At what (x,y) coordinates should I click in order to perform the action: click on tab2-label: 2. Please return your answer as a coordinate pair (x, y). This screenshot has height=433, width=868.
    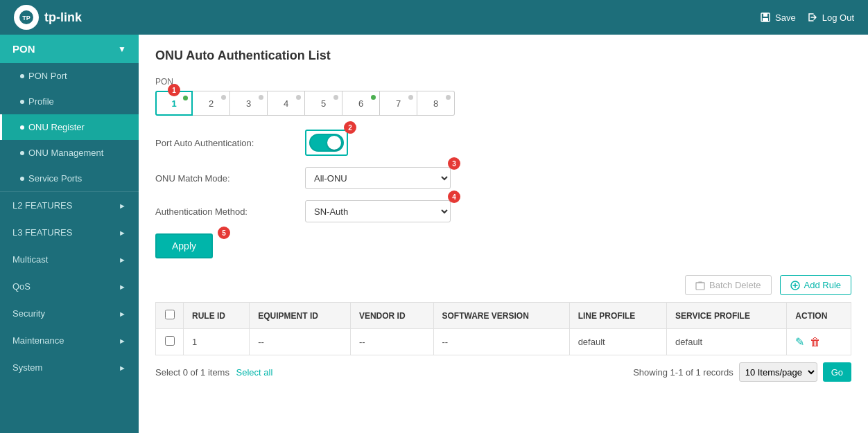
    Looking at the image, I should click on (211, 104).